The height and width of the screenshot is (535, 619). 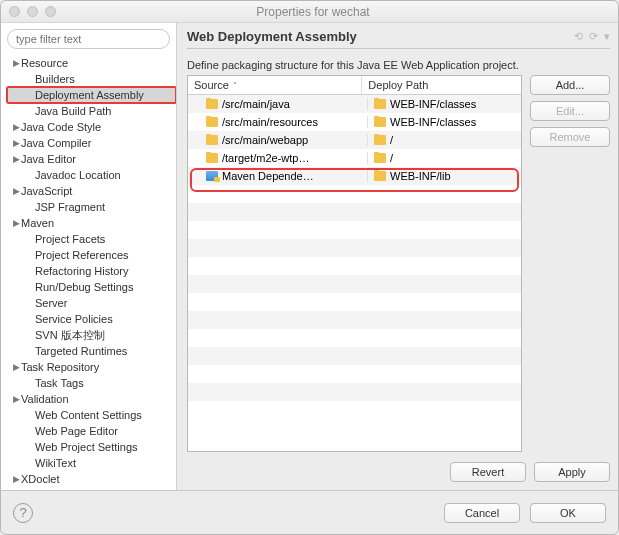 I want to click on dialog-buttons: Cancel OK, so click(x=525, y=513).